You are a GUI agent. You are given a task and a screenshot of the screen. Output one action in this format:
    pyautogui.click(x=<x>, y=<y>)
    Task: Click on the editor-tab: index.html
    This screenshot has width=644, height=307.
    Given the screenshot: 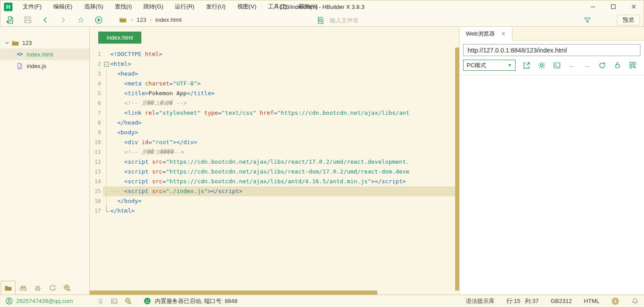 What is the action you would take?
    pyautogui.click(x=120, y=37)
    